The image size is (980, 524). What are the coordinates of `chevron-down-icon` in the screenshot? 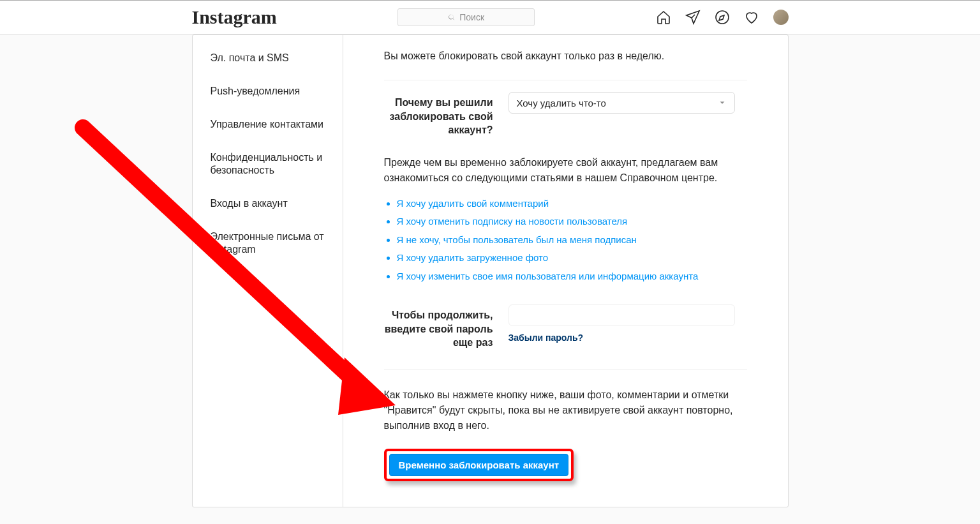 It's located at (722, 103).